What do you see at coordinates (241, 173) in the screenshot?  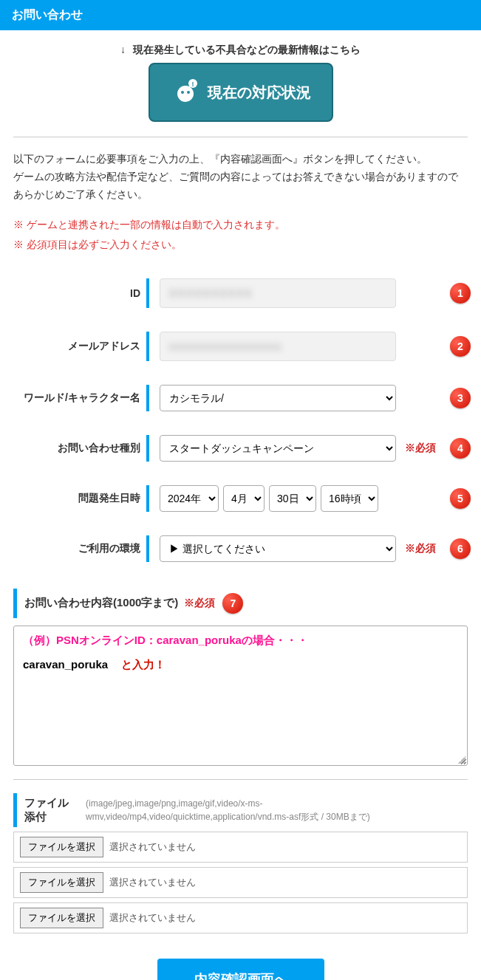 I see `instructions: 以下のフォームに必要事項をご入力の上、『内容確認画面へ』ボタンを押してください。…` at bounding box center [241, 173].